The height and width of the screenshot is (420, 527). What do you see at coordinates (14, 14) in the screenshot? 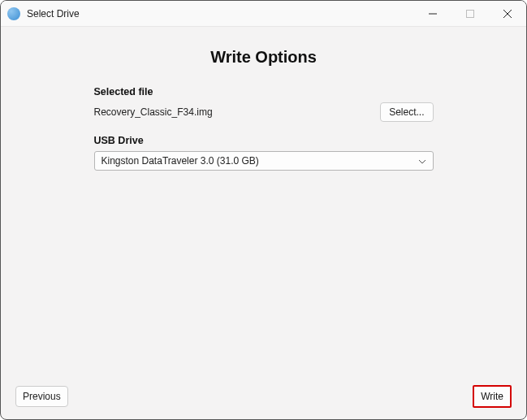
I see `app-icon` at bounding box center [14, 14].